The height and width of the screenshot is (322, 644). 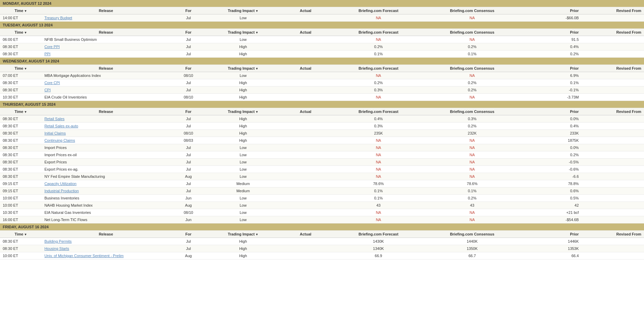 What do you see at coordinates (52, 83) in the screenshot?
I see `release-link: Core CPI` at bounding box center [52, 83].